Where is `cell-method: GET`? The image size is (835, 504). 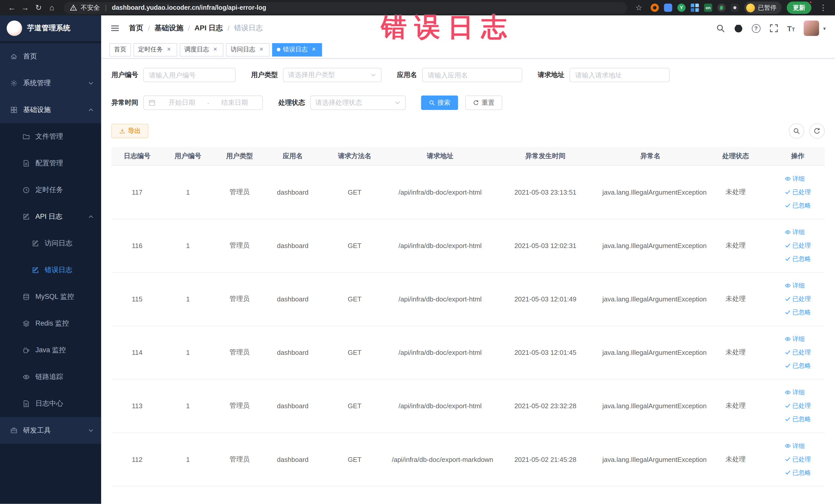 cell-method: GET is located at coordinates (354, 459).